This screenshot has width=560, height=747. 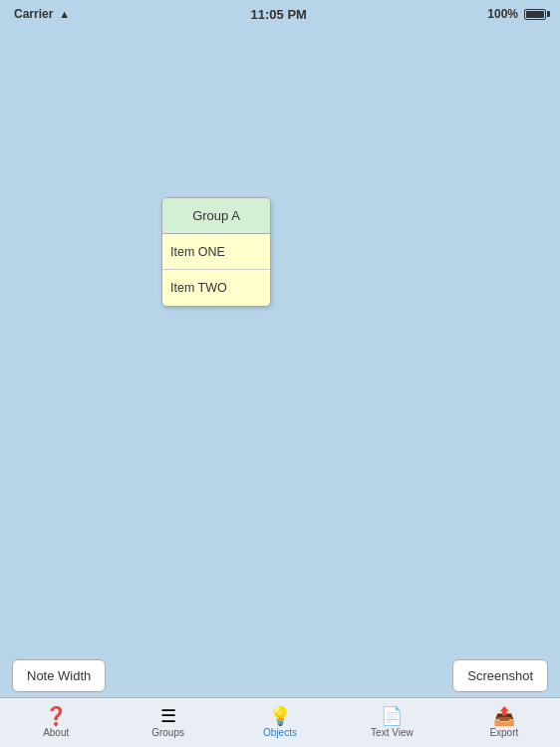 What do you see at coordinates (535, 14) in the screenshot?
I see `battery-icon` at bounding box center [535, 14].